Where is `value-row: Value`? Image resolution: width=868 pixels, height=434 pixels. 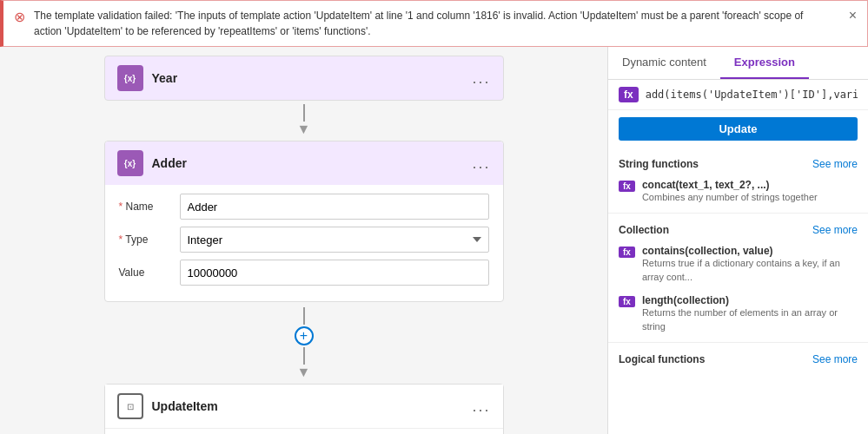
value-row: Value is located at coordinates (304, 273).